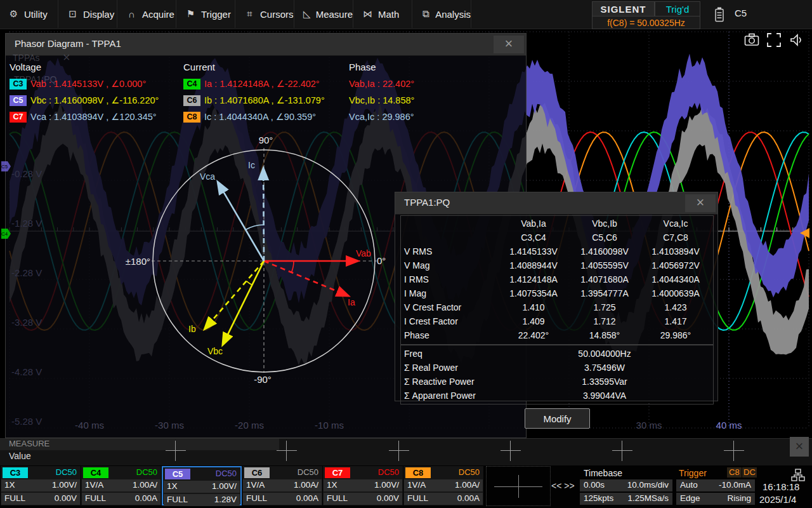  Describe the element at coordinates (556, 203) in the screenshot. I see `pq-dialog-titlebar: TPPA1:PQ ×` at that location.